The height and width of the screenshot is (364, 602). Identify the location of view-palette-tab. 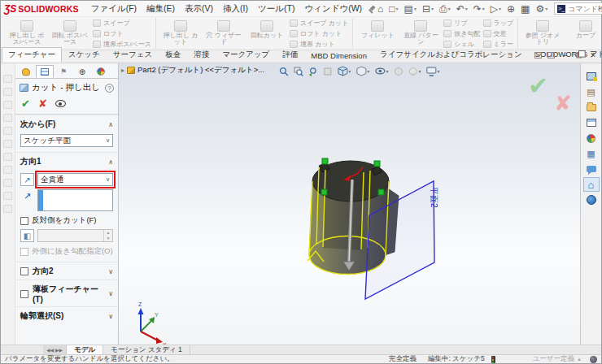
(591, 123).